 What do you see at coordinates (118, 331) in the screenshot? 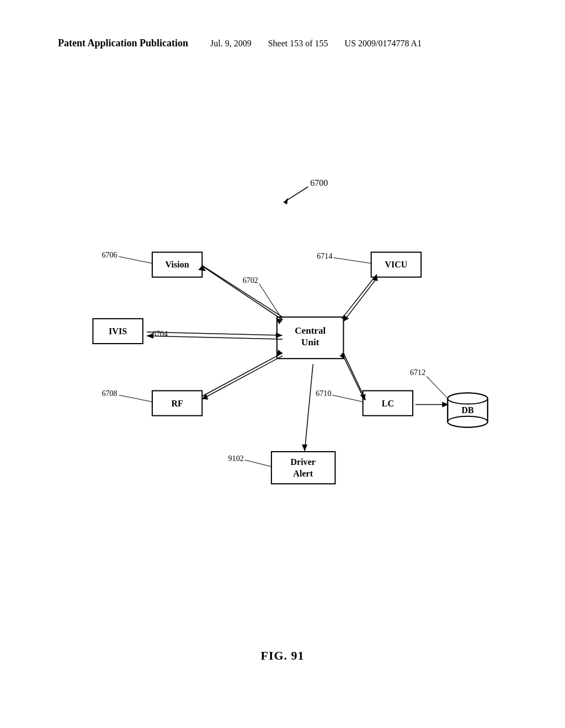
I see `node-ivis: IVIS` at bounding box center [118, 331].